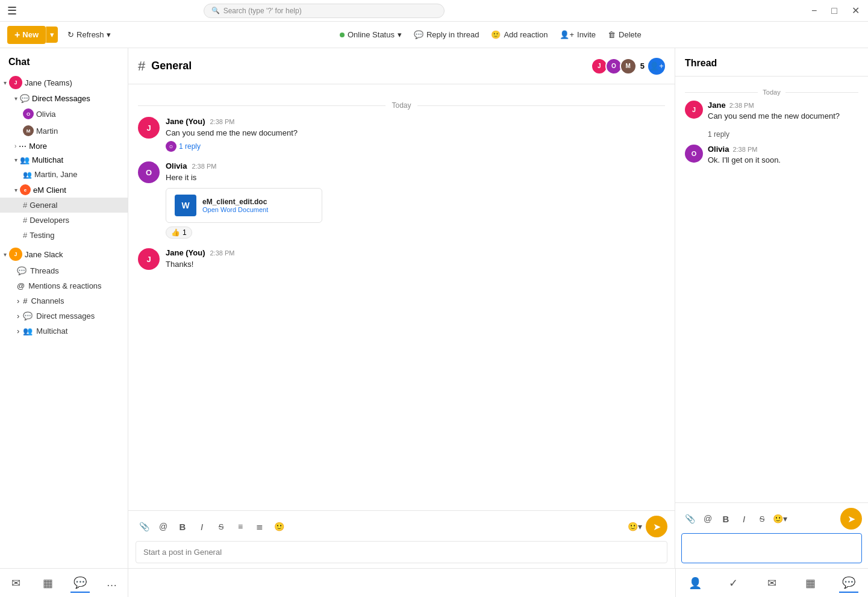 The image size is (868, 597). I want to click on message-header: Jane (You) 2:38 PM, so click(416, 253).